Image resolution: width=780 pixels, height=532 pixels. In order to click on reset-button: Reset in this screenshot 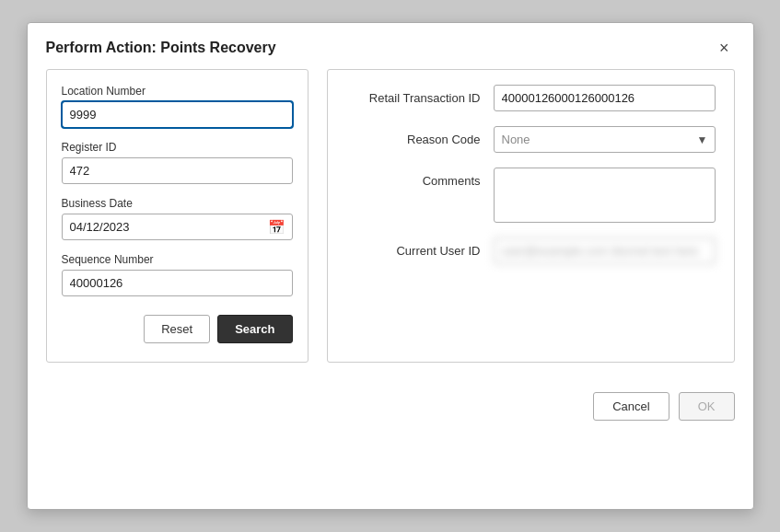, I will do `click(177, 330)`.